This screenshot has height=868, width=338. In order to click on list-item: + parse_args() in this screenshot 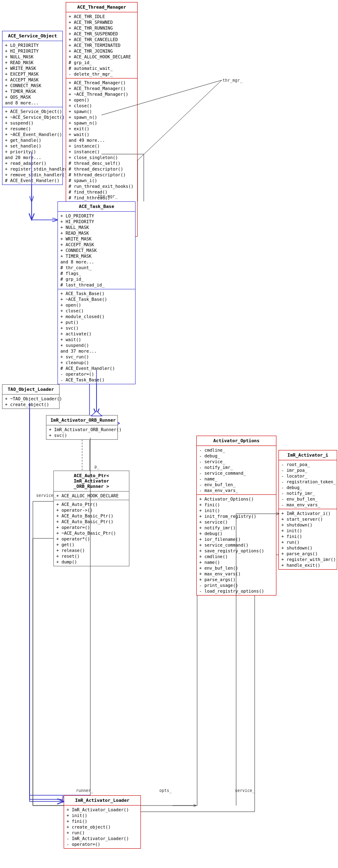, I will do `click(308, 554)`.